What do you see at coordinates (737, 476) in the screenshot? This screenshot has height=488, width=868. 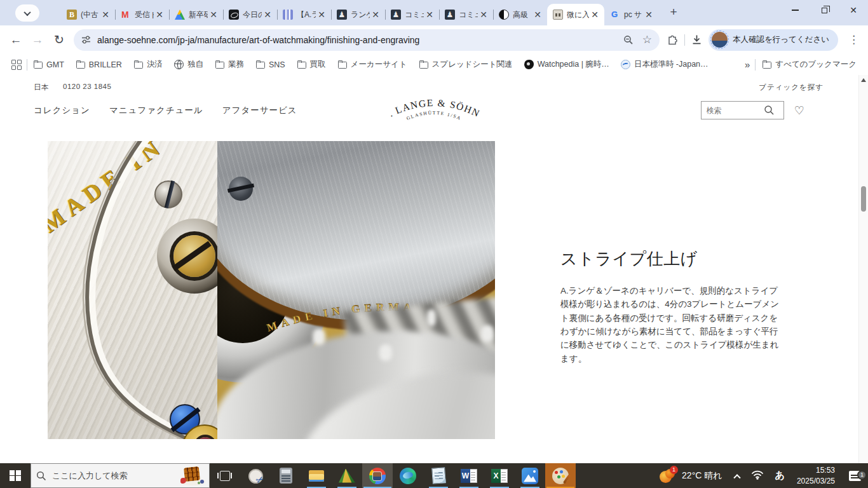 I see `hidden-icons-chevron` at bounding box center [737, 476].